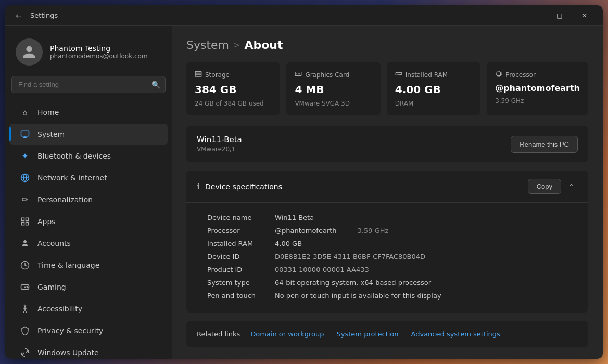 This screenshot has height=364, width=608. I want to click on user-name: Phantom Testing, so click(99, 48).